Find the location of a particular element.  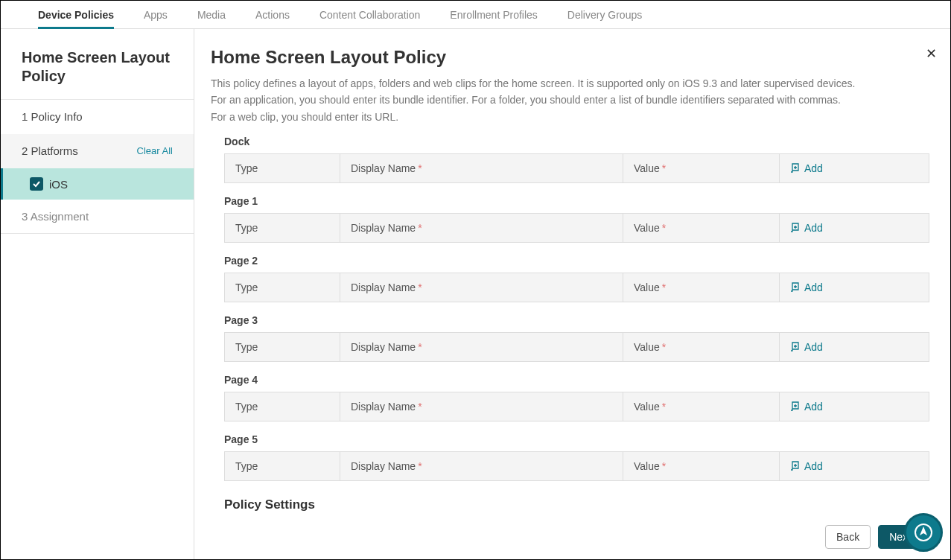

tab-delivery-groups: Delivery Groups is located at coordinates (605, 15).